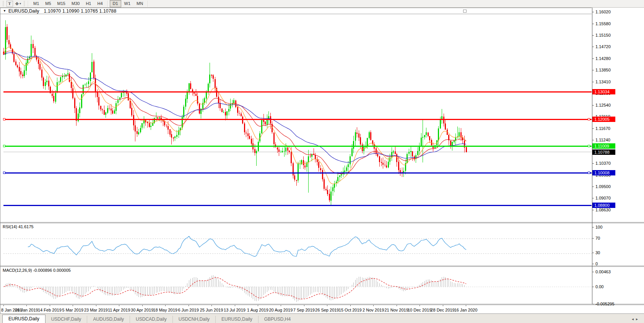 The height and width of the screenshot is (323, 644). Describe the element at coordinates (598, 238) in the screenshot. I see `rsi-axis-label: 70` at that location.